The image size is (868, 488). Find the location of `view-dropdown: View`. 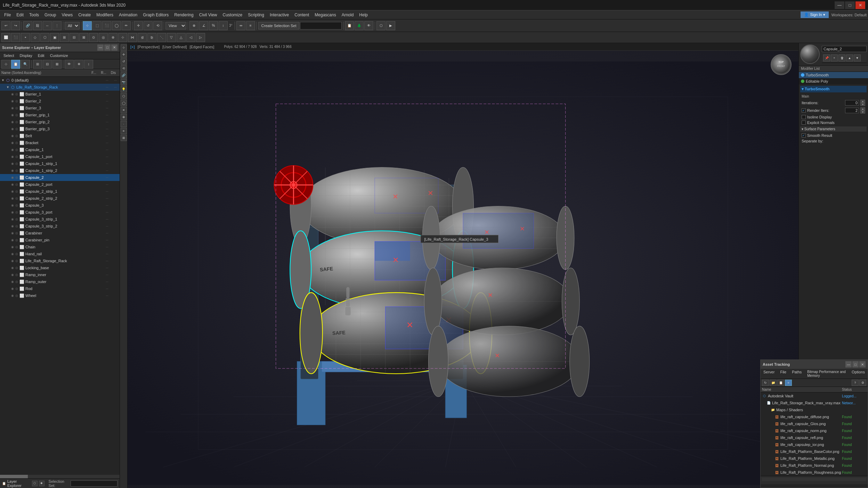

view-dropdown: View is located at coordinates (176, 26).